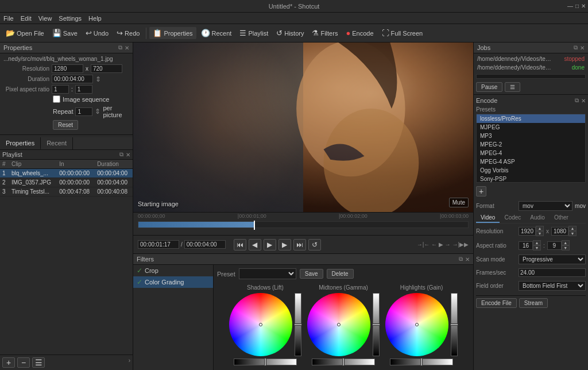 This screenshot has width=588, height=370. I want to click on asp-w-down: ▼, so click(537, 248).